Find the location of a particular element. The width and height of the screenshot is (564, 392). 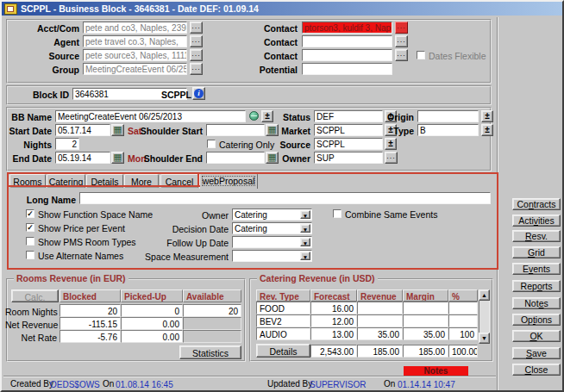

reports-button: Reports is located at coordinates (536, 286).